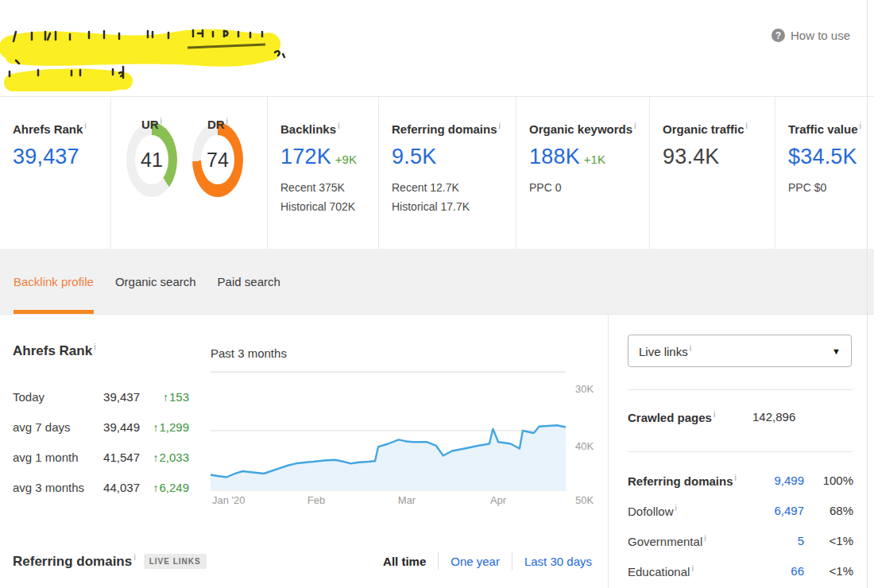 The image size is (874, 588). What do you see at coordinates (823, 157) in the screenshot?
I see `traffic-value-value: $34.5K` at bounding box center [823, 157].